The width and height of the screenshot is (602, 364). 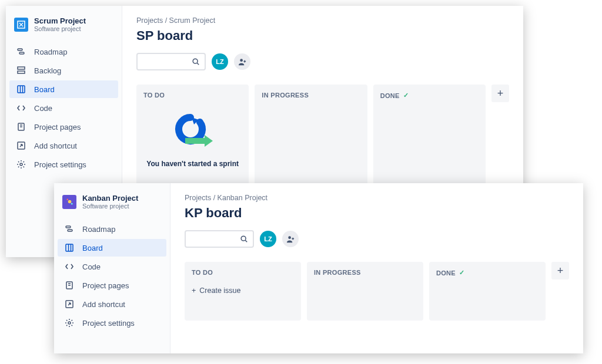 What do you see at coordinates (323, 62) in the screenshot?
I see `toolbar: LZ` at bounding box center [323, 62].